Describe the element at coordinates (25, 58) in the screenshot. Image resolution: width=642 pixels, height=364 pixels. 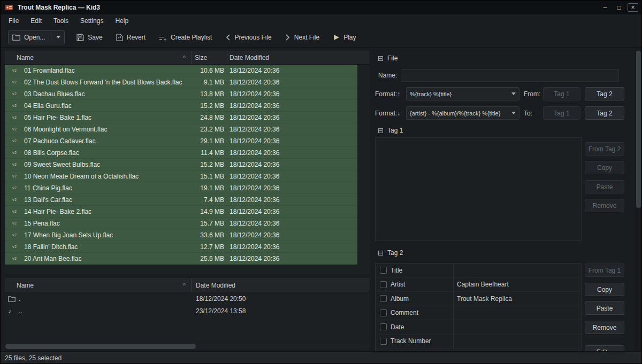
I see `column-label: Name` at that location.